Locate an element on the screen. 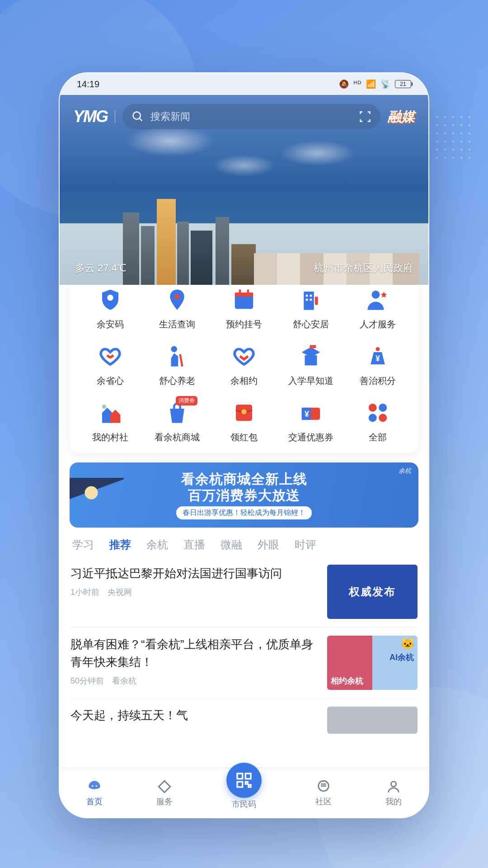 This screenshot has height=868, width=488. tabs: 学习推荐余杭直播微融外眼时评 is located at coordinates (244, 542).